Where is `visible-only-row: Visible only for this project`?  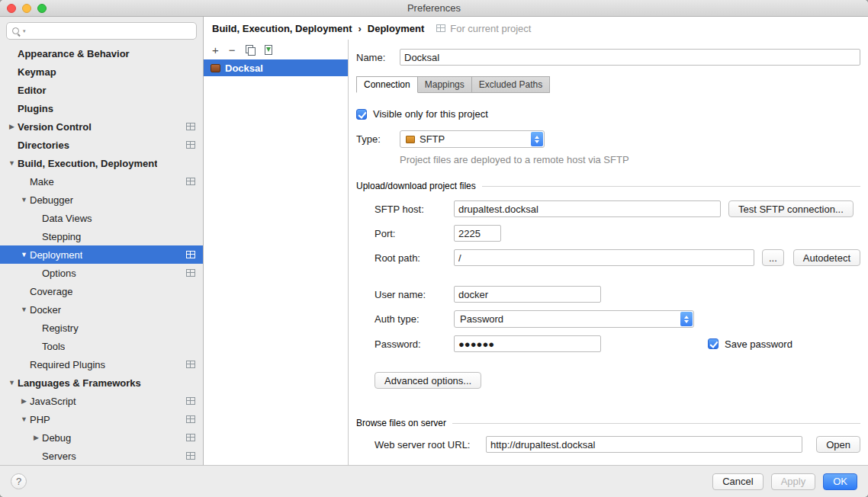 visible-only-row: Visible only for this project is located at coordinates (609, 114).